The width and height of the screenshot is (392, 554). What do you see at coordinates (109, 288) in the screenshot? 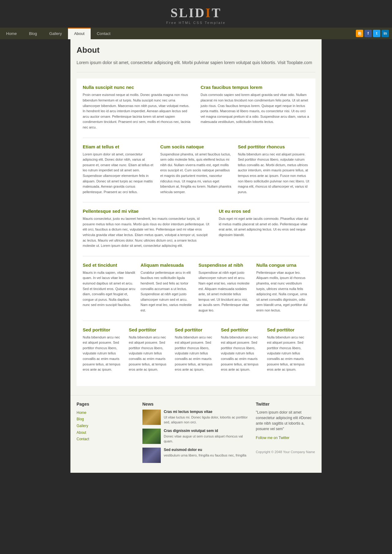
I see `four-col-1: Sed et tincidunt Mauris in nulla sapien,…` at bounding box center [109, 288].